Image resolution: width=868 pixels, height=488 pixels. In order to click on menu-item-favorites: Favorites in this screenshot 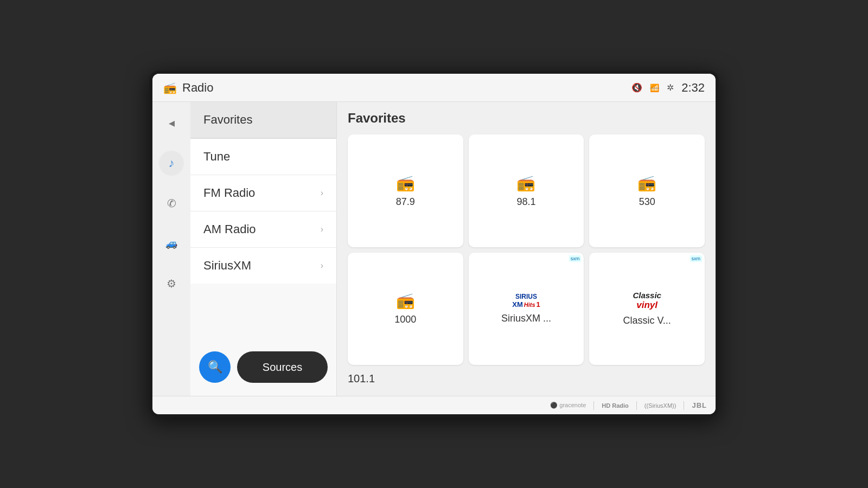, I will do `click(264, 120)`.